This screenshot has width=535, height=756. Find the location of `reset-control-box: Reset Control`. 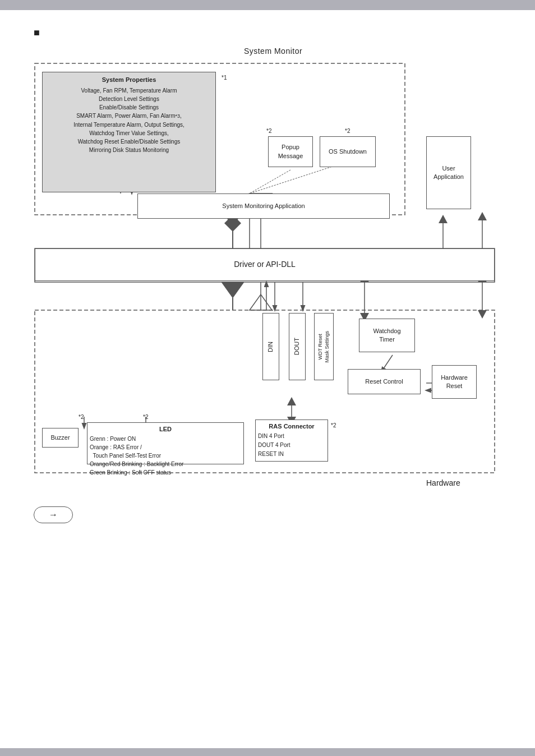

reset-control-box: Reset Control is located at coordinates (384, 381).